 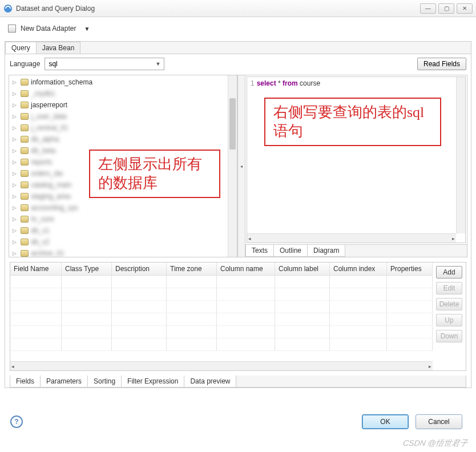 I want to click on tab-filter-expression: Filter Expression, so click(x=153, y=381).